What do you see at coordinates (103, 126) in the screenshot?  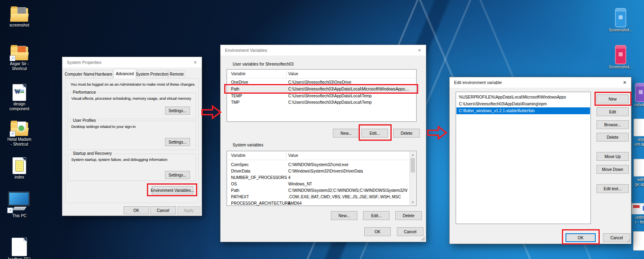 I see `group-description: Desktop settings related to your sign-in` at bounding box center [103, 126].